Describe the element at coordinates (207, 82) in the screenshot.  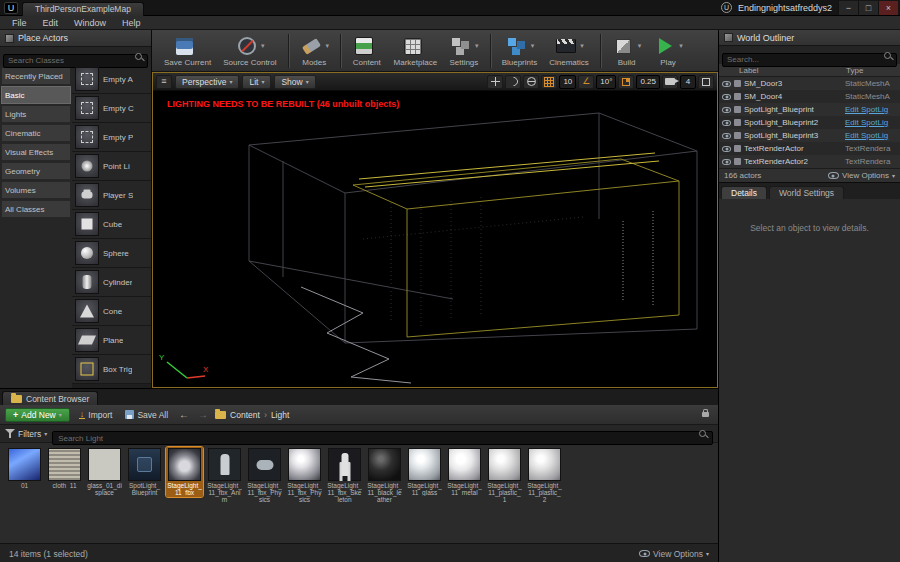
I see `camera-mode-button: Perspective ▾` at that location.